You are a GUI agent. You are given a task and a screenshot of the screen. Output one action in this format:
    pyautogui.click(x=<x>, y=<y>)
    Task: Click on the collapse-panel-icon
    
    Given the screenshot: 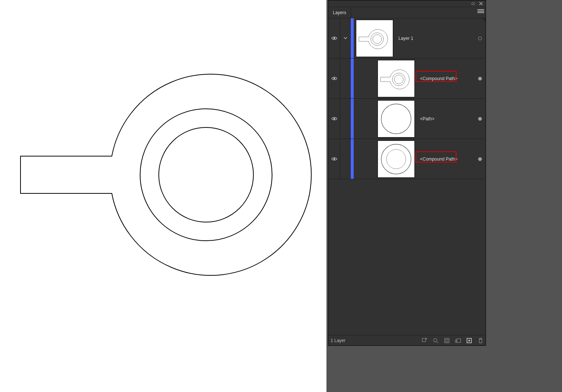 What is the action you would take?
    pyautogui.click(x=473, y=4)
    